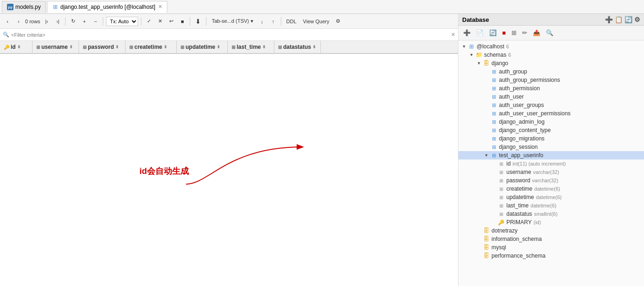 This screenshot has width=644, height=286. What do you see at coordinates (7, 21) in the screenshot?
I see `nav-prev-button: ‹` at bounding box center [7, 21].